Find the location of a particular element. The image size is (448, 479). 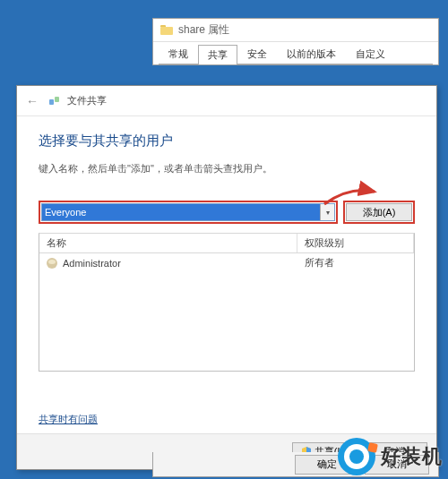

list-row: Administrator 所有者 is located at coordinates (227, 263).